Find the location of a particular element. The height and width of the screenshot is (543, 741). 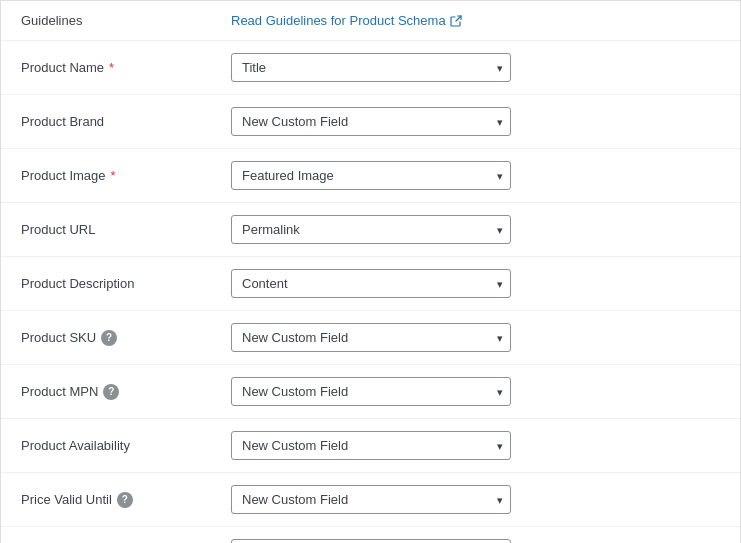

label-text-product-description: Product Description is located at coordinates (78, 284).